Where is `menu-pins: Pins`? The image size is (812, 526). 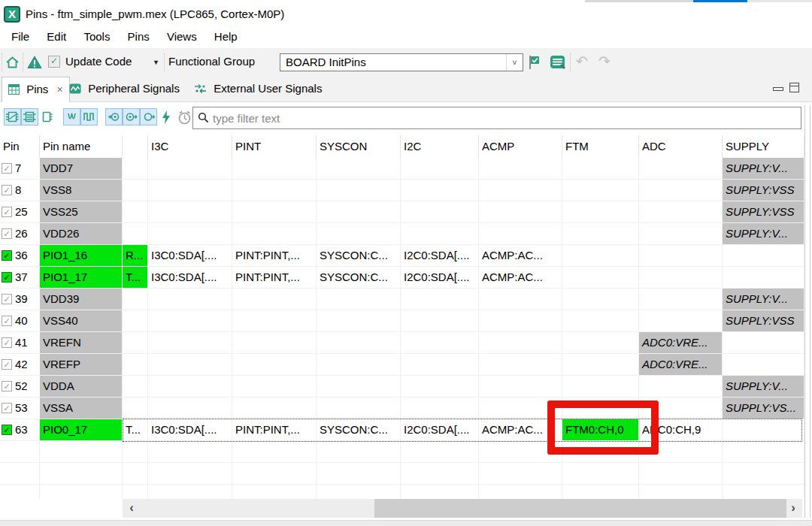 menu-pins: Pins is located at coordinates (138, 35).